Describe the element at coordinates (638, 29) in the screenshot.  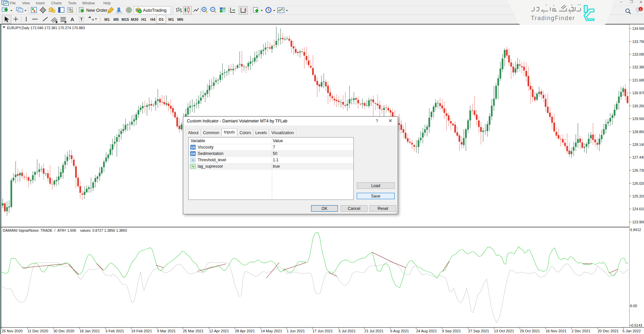
I see `svg-text: 134.500` at that location.